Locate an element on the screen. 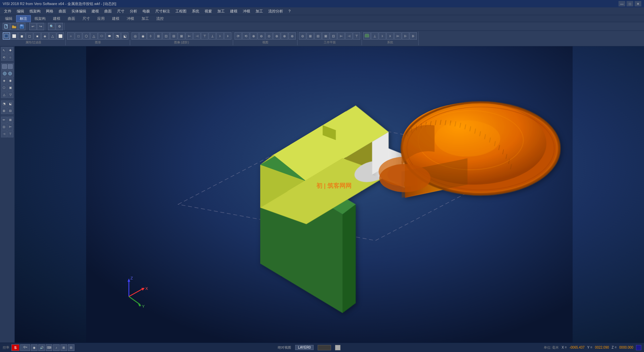 The width and height of the screenshot is (644, 352). tb-view5: ⊙ is located at coordinates (269, 36).